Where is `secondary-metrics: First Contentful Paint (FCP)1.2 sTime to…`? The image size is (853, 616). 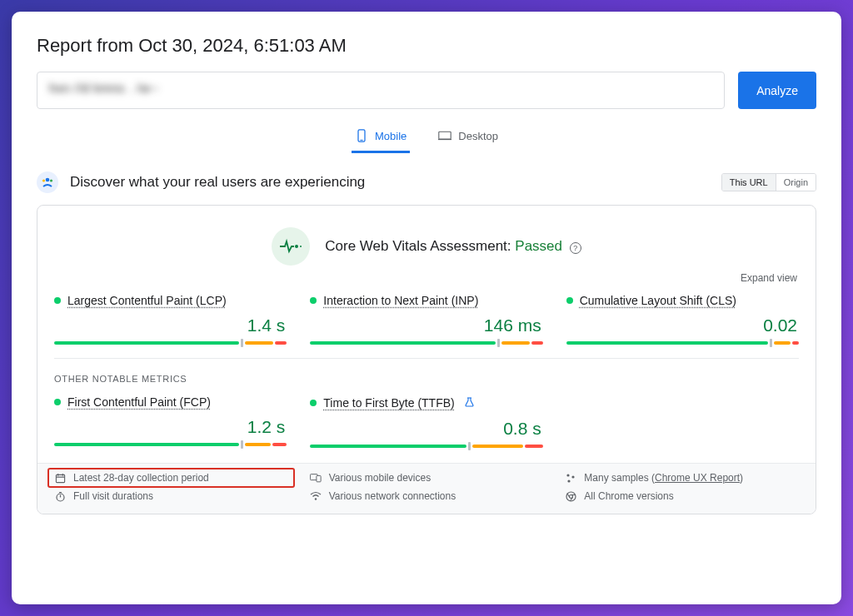
secondary-metrics: First Contentful Paint (FCP)1.2 sTime to… is located at coordinates (426, 430).